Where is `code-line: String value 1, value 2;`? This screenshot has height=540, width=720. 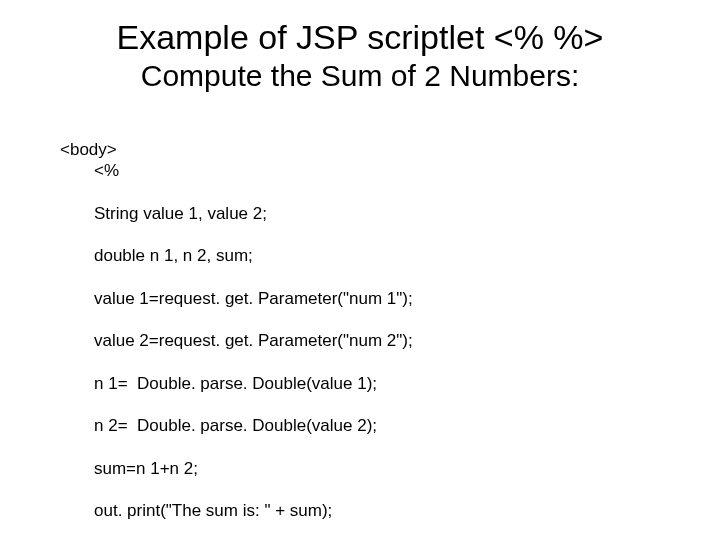
code-line: String value 1, value 2; is located at coordinates (360, 214).